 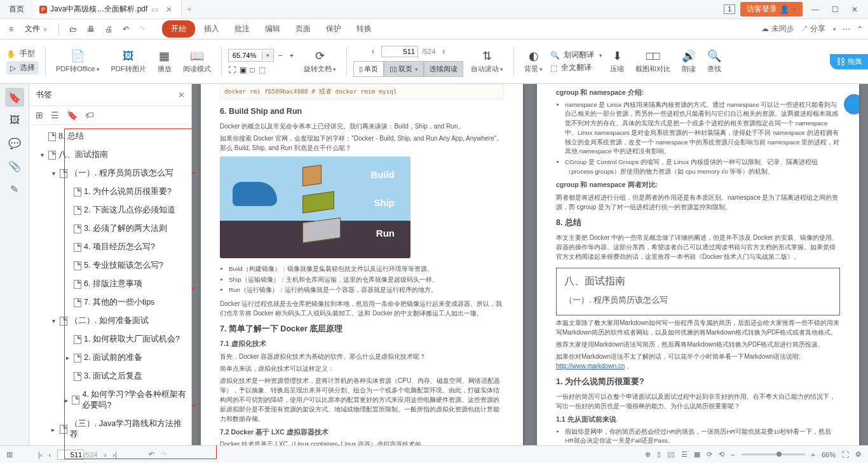 What do you see at coordinates (576, 67) in the screenshot?
I see `full-translate: ⬚全文翻译` at bounding box center [576, 67].